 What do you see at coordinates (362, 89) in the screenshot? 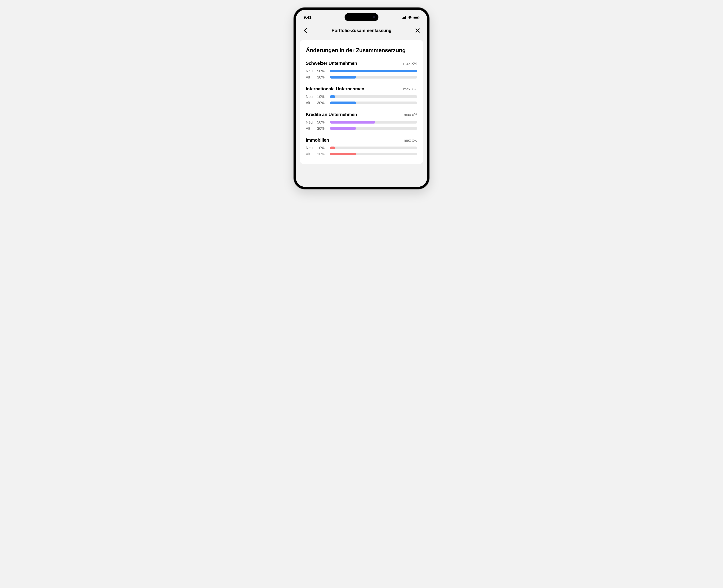
I see `category-header: Internationale Unternehmenmax X%` at bounding box center [362, 89].